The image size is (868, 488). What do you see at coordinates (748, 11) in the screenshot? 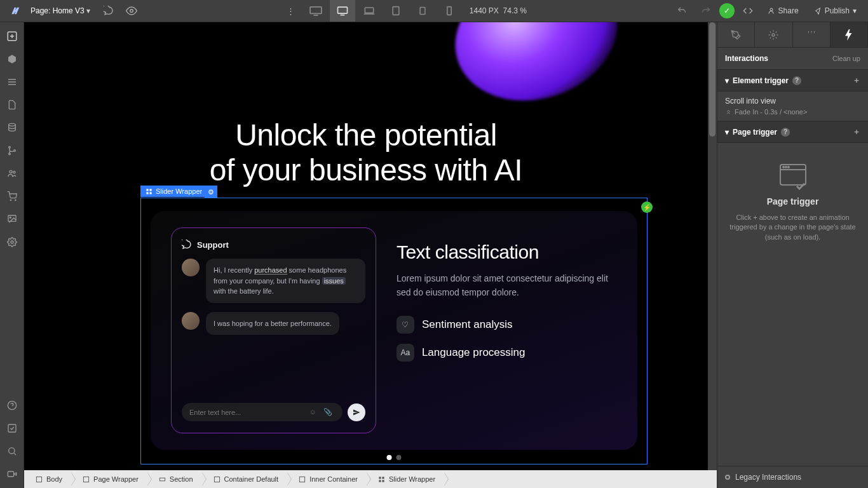
I see `code-icon` at bounding box center [748, 11].